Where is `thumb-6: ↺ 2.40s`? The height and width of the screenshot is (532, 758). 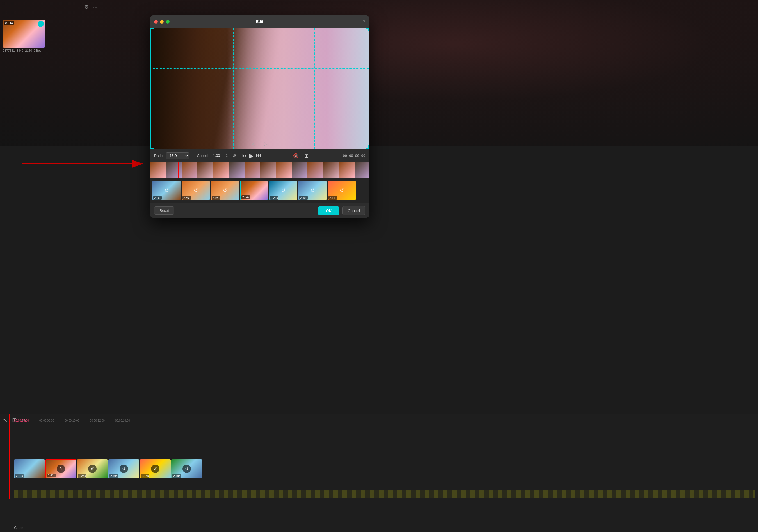 thumb-6: ↺ 2.40s is located at coordinates (312, 190).